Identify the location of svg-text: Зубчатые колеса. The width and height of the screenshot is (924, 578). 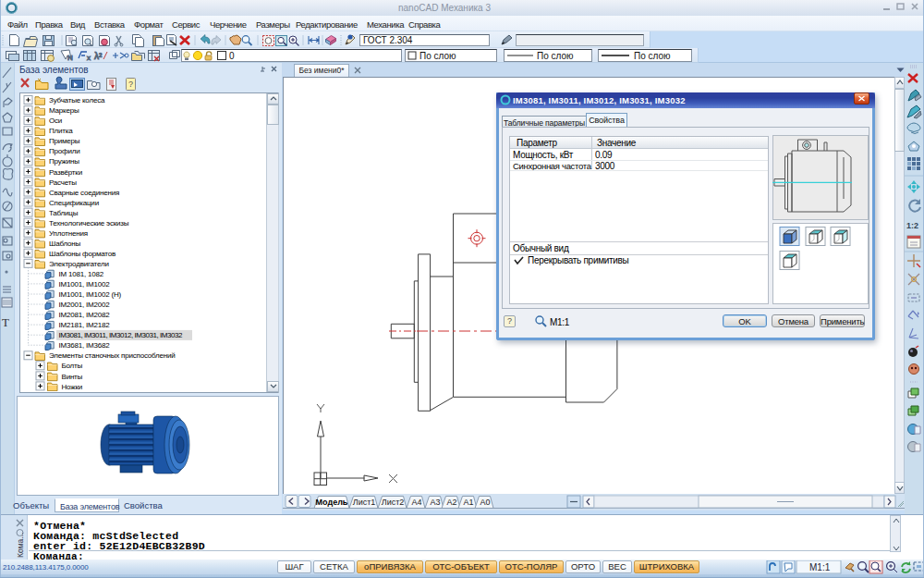
(78, 100).